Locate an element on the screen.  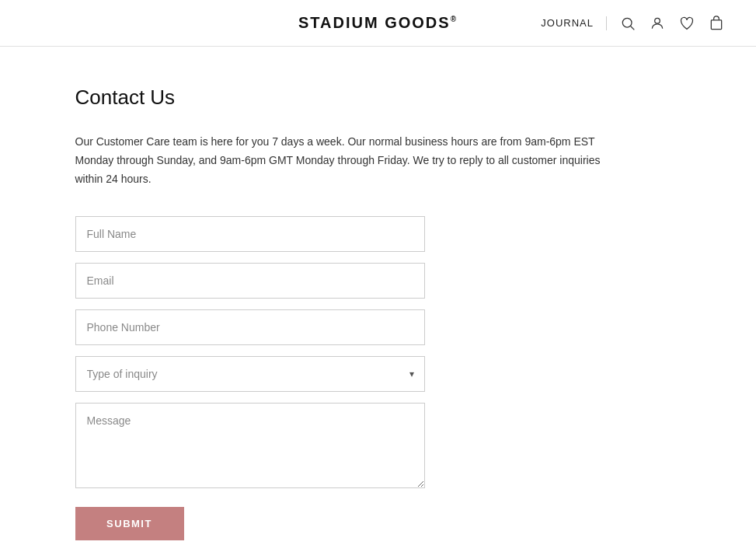
search-icon is located at coordinates (628, 23).